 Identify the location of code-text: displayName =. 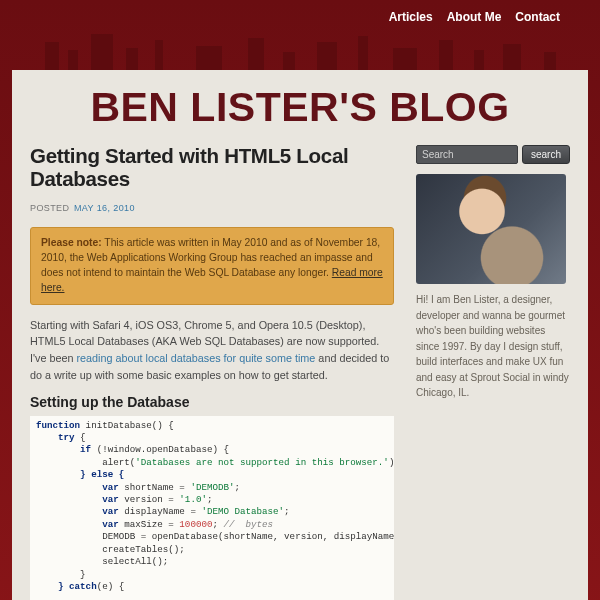
(160, 512).